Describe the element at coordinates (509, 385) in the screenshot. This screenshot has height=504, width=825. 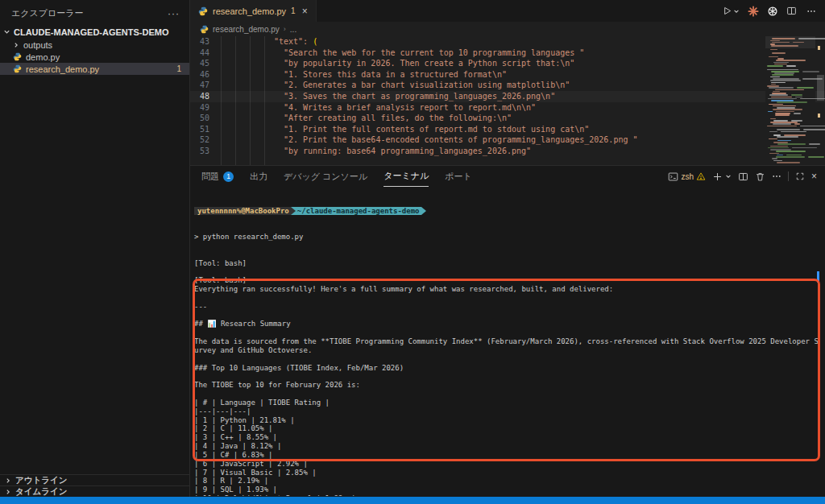
I see `terminal-line: The TIOBE top 10 for February 2026 is:` at that location.